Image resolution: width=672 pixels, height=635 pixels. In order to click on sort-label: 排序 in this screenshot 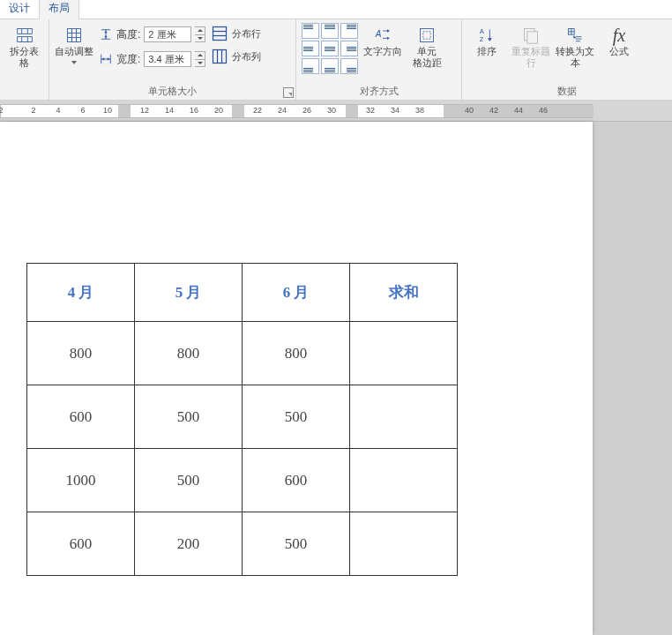, I will do `click(487, 51)`.